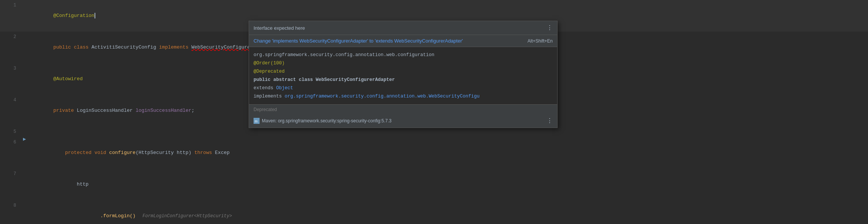  I want to click on doc-extends-line: extends Object, so click(403, 88).